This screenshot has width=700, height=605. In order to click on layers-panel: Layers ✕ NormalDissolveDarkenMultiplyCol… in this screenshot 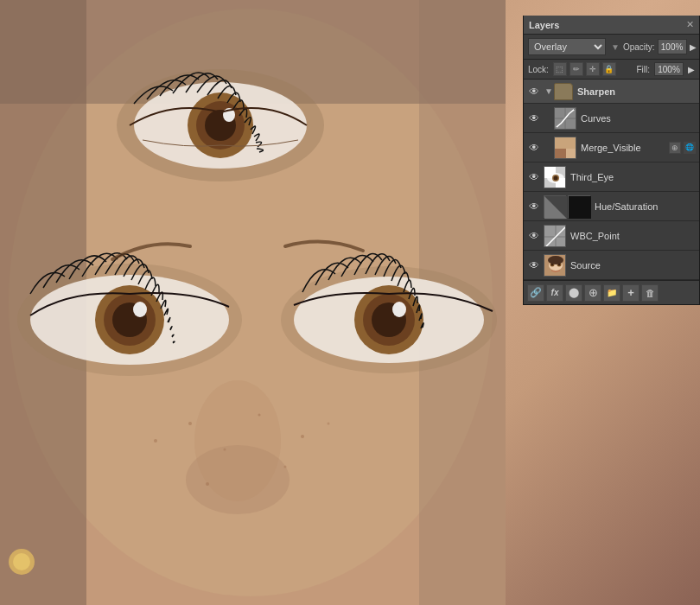, I will do `click(612, 161)`.